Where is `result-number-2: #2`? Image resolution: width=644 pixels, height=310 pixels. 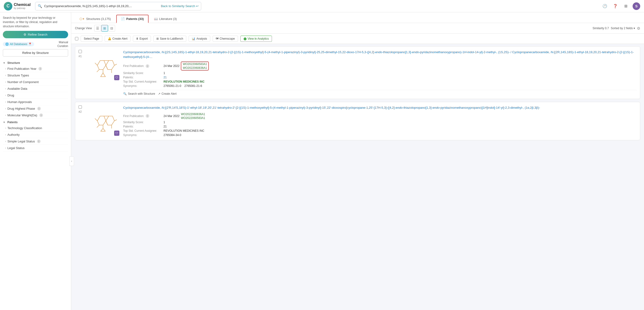
result-number-2: #2 is located at coordinates (80, 112).